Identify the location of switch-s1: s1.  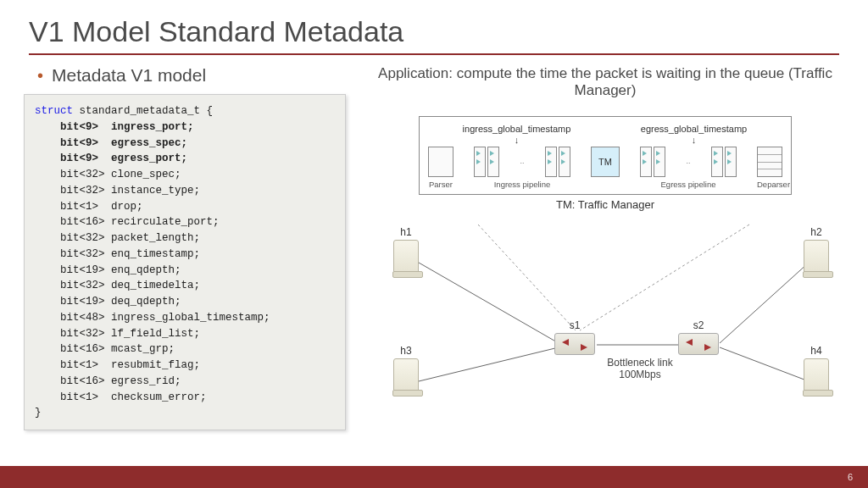
(575, 344).